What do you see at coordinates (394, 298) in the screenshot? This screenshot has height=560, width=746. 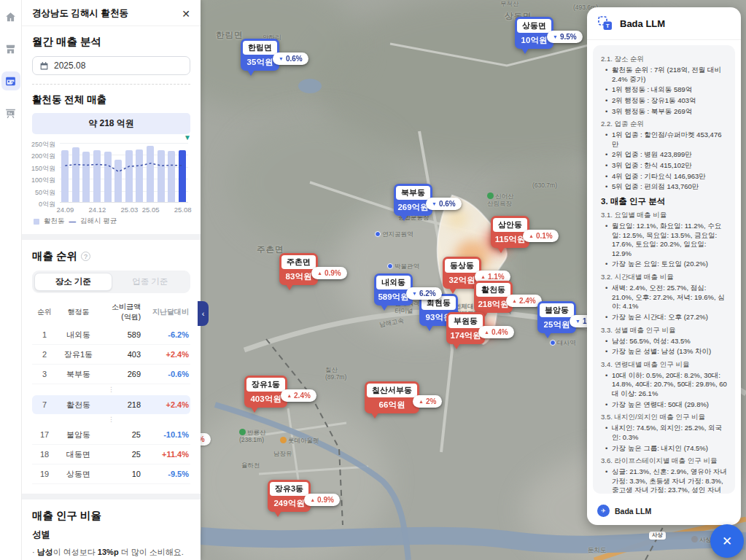 I see `district-amount: 589억원` at bounding box center [394, 298].